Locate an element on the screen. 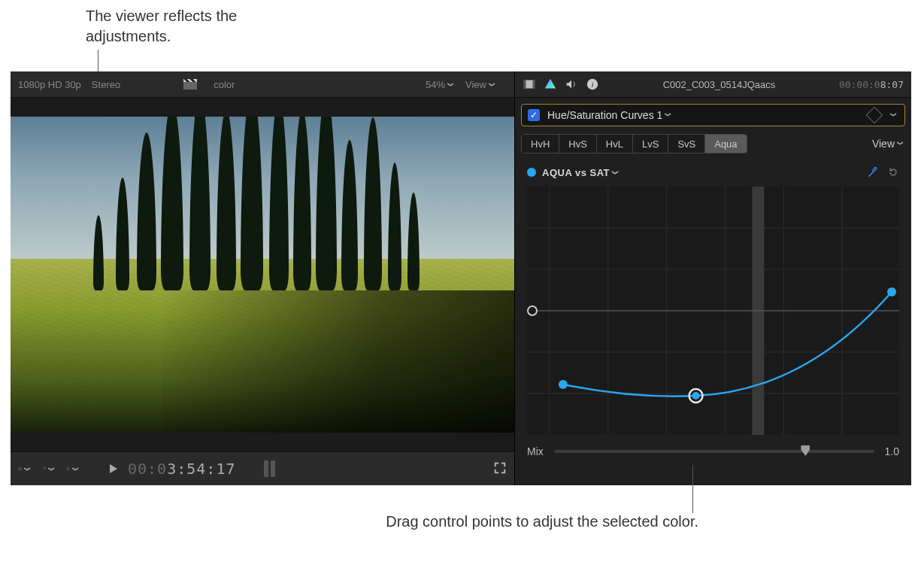 This screenshot has width=924, height=562. color-inspector-icon is located at coordinates (550, 84).